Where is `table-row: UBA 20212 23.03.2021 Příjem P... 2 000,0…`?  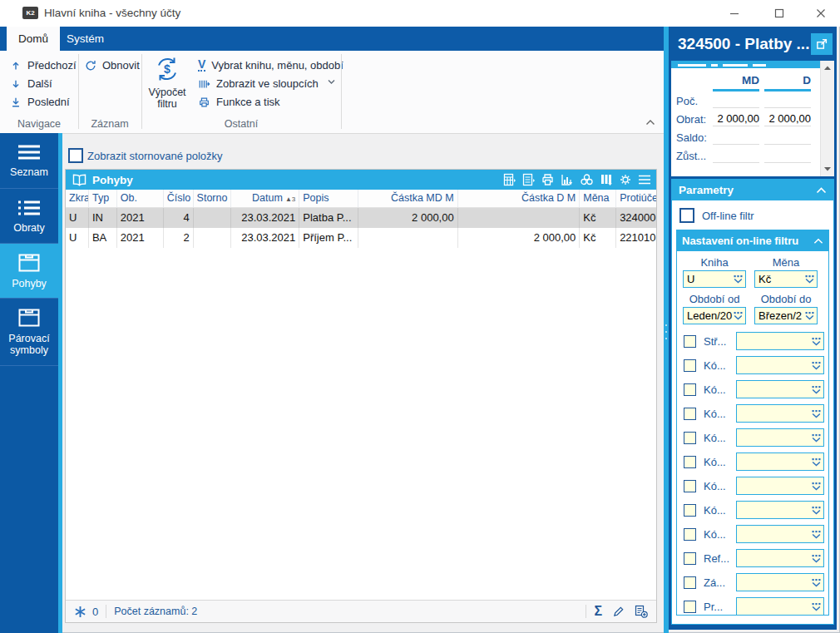 table-row: UBA 20212 23.03.2021 Příjem P... 2 000,0… is located at coordinates (361, 238).